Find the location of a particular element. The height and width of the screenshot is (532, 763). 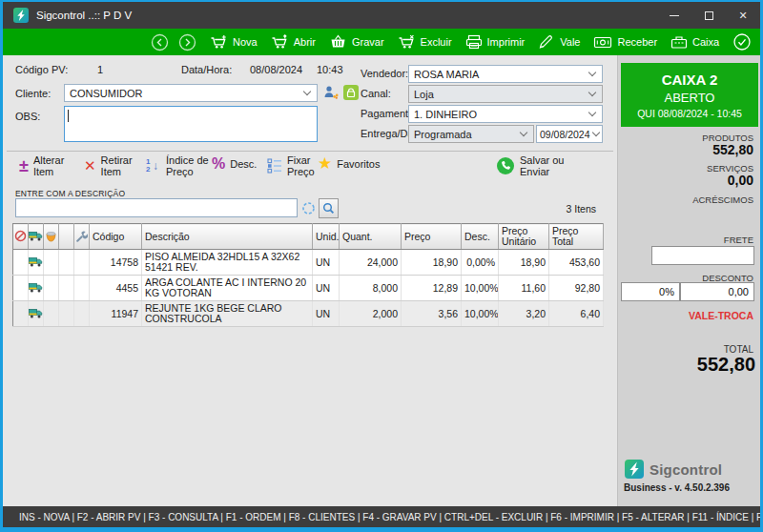

column-preco: Preço is located at coordinates (431, 236).